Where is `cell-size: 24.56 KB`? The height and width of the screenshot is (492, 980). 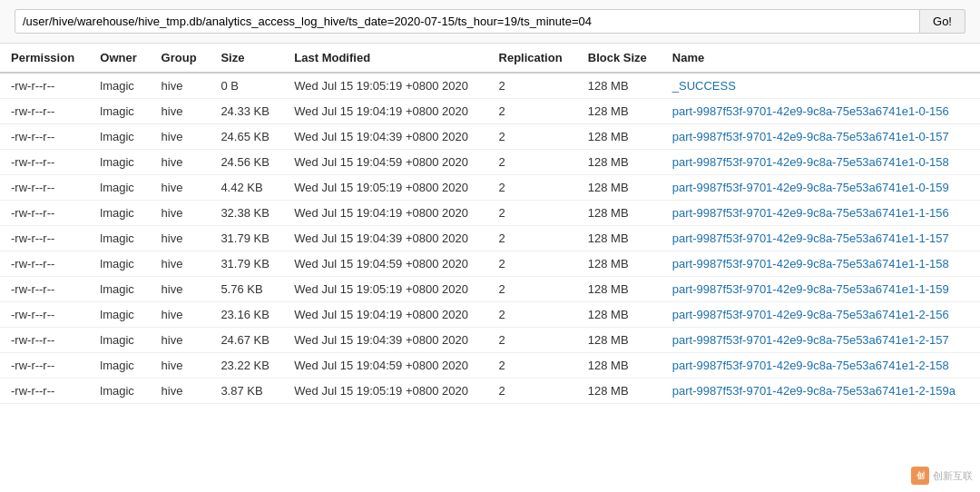
cell-size: 24.56 KB is located at coordinates (247, 162).